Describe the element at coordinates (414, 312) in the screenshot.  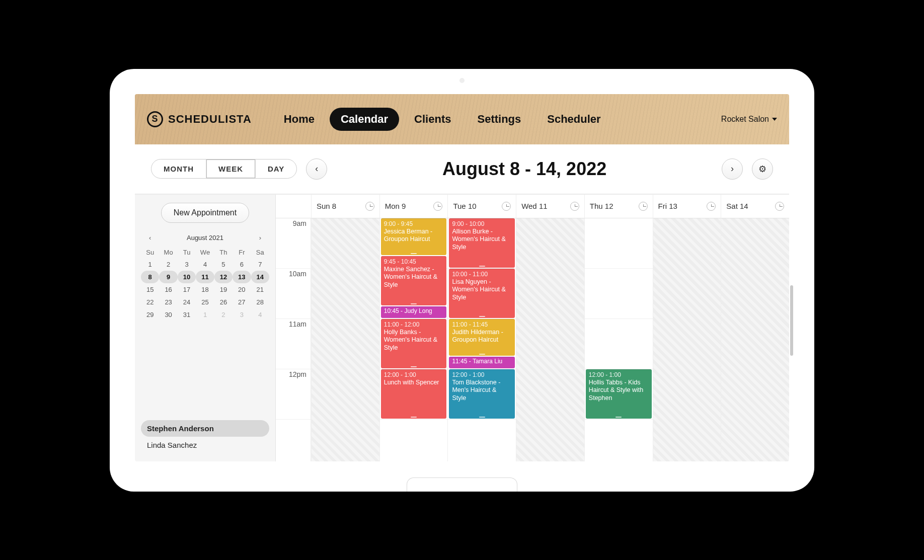
I see `calendar-event: 10:45 - Judy Long` at that location.